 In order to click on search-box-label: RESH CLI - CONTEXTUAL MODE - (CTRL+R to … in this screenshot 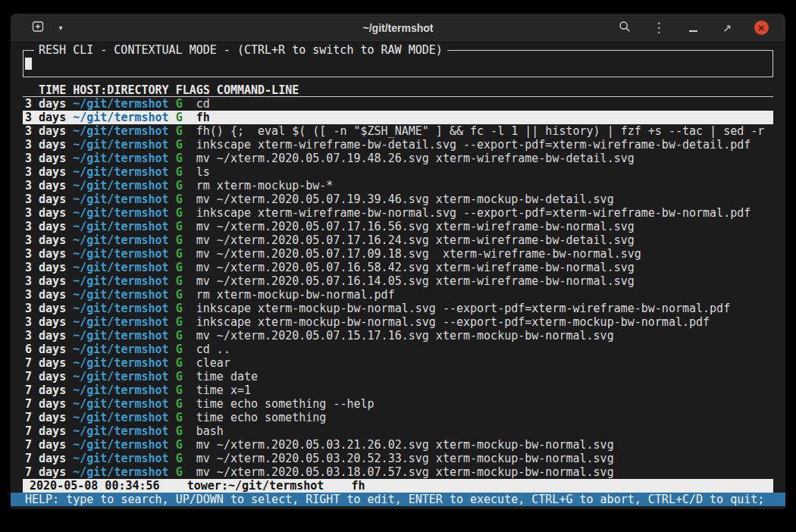, I will do `click(241, 50)`.